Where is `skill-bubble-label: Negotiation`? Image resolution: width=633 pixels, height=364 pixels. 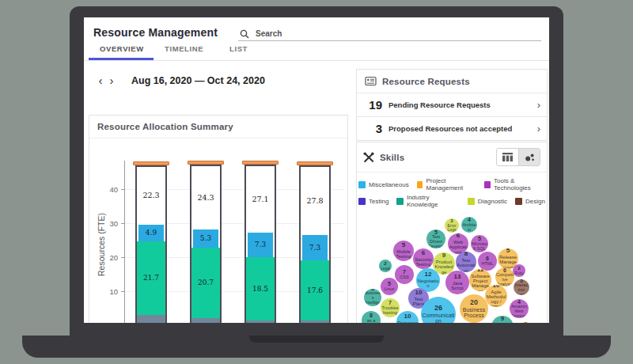
skill-bubble-label: Negotiation is located at coordinates (428, 283).